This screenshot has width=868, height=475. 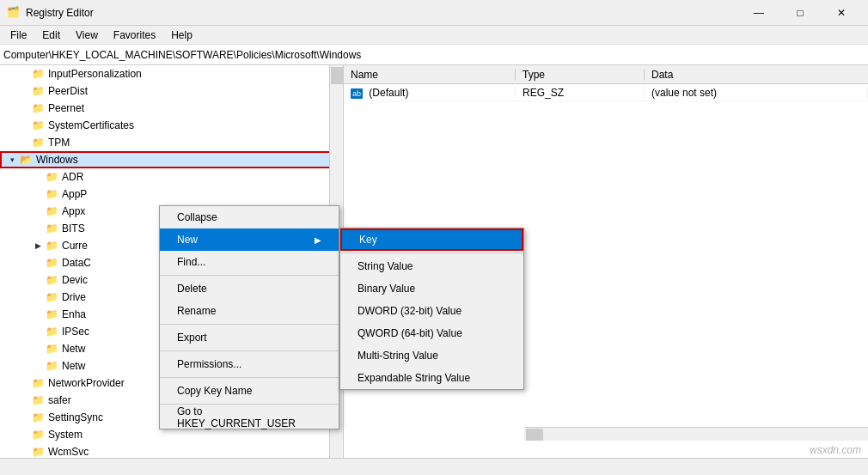 I want to click on tree-item-label: InputPersonalization, so click(x=95, y=74).